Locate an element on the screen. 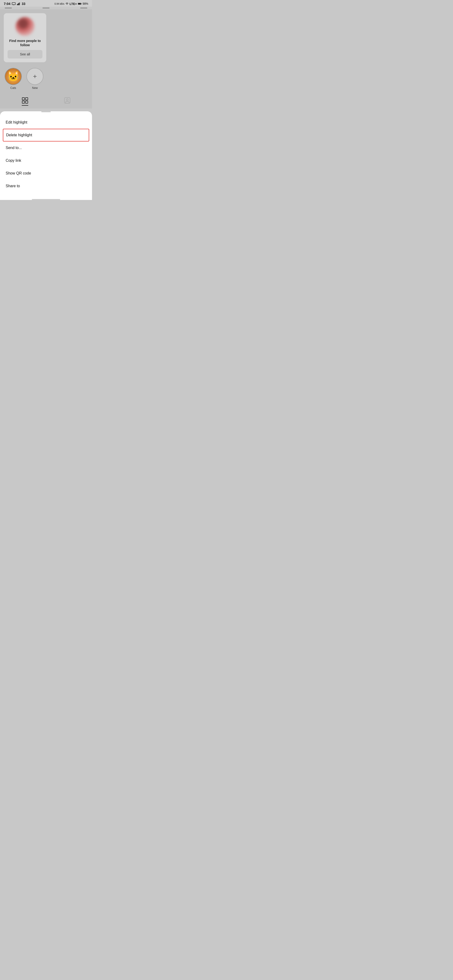 Image resolution: width=453 pixels, height=980 pixels. status-left: 7:04 33 is located at coordinates (14, 4).